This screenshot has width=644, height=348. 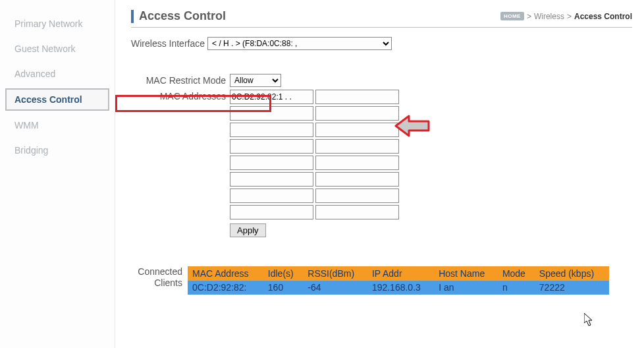 What do you see at coordinates (57, 100) in the screenshot?
I see `sidebar-item-access-control: Access Control` at bounding box center [57, 100].